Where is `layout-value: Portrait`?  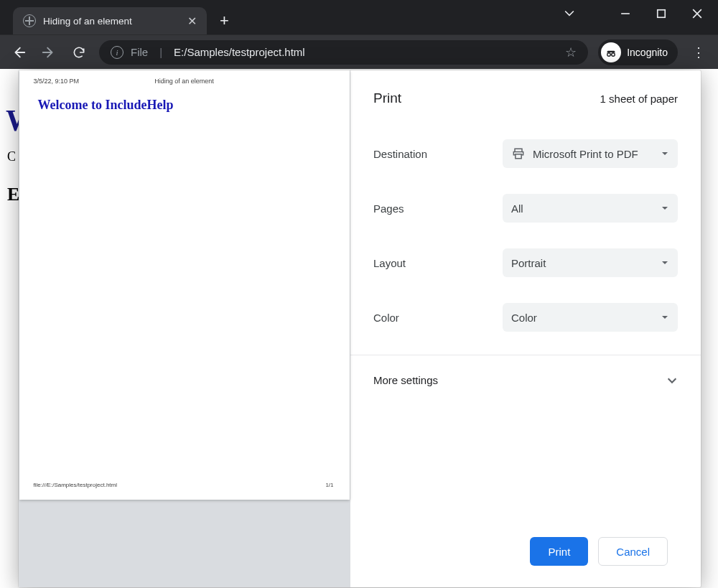 layout-value: Portrait is located at coordinates (528, 263).